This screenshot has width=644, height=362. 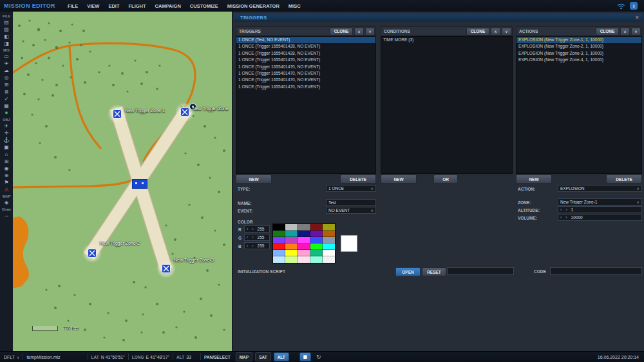 What do you see at coordinates (140, 184) in the screenshot?
I see `map-object-bridge` at bounding box center [140, 184].